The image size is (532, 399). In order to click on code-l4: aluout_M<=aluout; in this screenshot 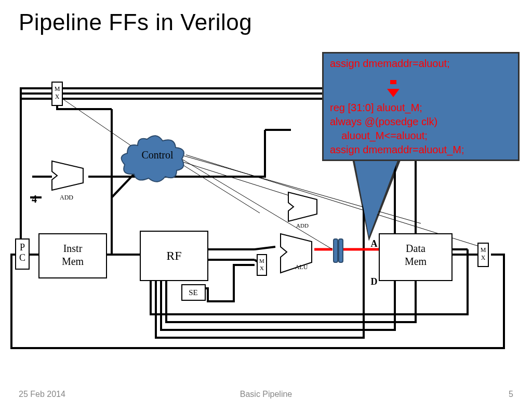, I will do `click(421, 136)`.